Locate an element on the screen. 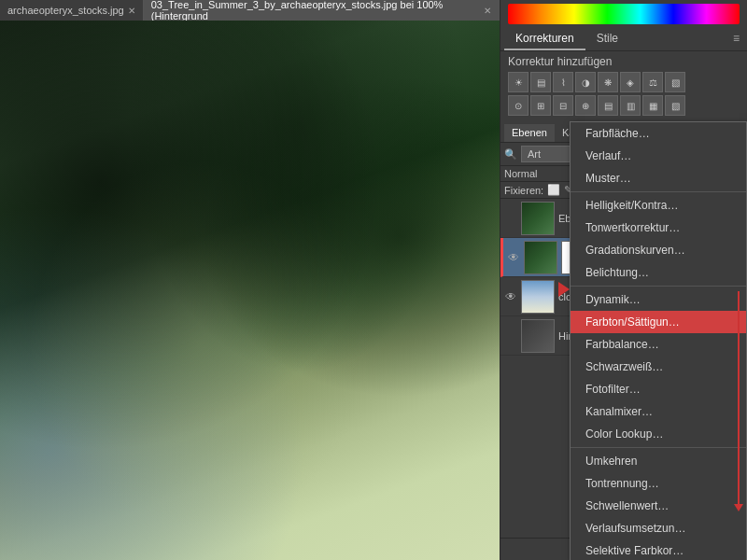 The image size is (747, 560). menu-item-tontrennung: Tontrennung… is located at coordinates (658, 483).